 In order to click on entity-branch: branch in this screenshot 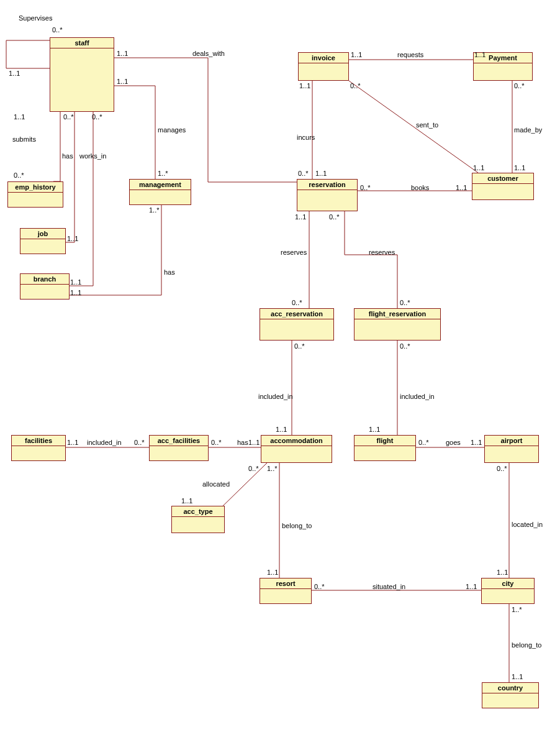, I will do `click(45, 286)`.